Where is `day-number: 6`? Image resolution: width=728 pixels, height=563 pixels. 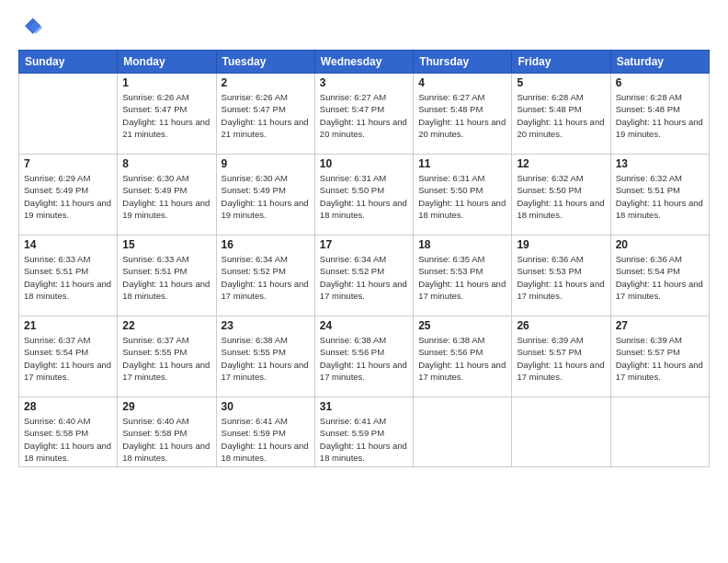
day-number: 6 is located at coordinates (660, 83).